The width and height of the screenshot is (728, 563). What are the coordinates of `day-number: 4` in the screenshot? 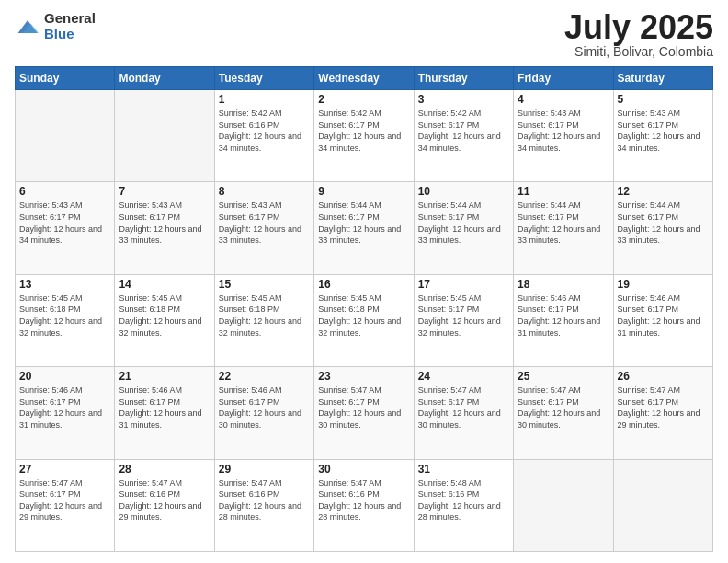 It's located at (563, 99).